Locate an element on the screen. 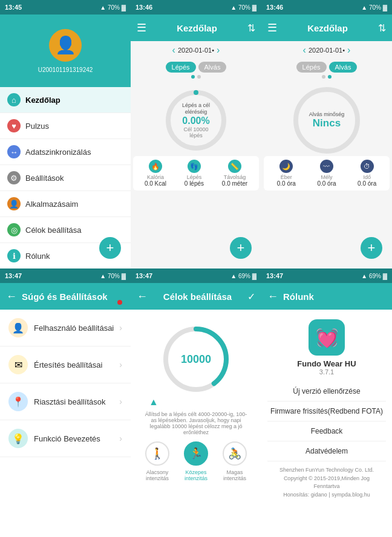 This screenshot has width=392, height=537. stat-time: ⏱ Idő 0.0 óra is located at coordinates (367, 173).